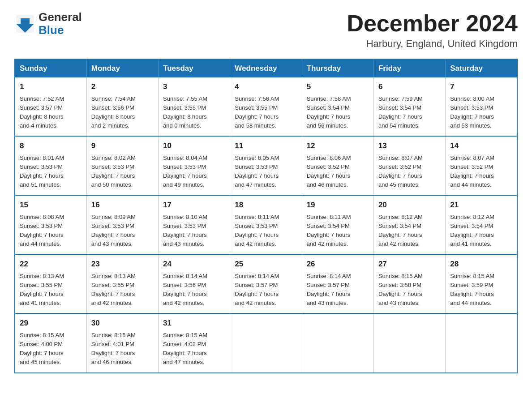 The width and height of the screenshot is (532, 411). Describe the element at coordinates (123, 87) in the screenshot. I see `day-number: 2` at that location.